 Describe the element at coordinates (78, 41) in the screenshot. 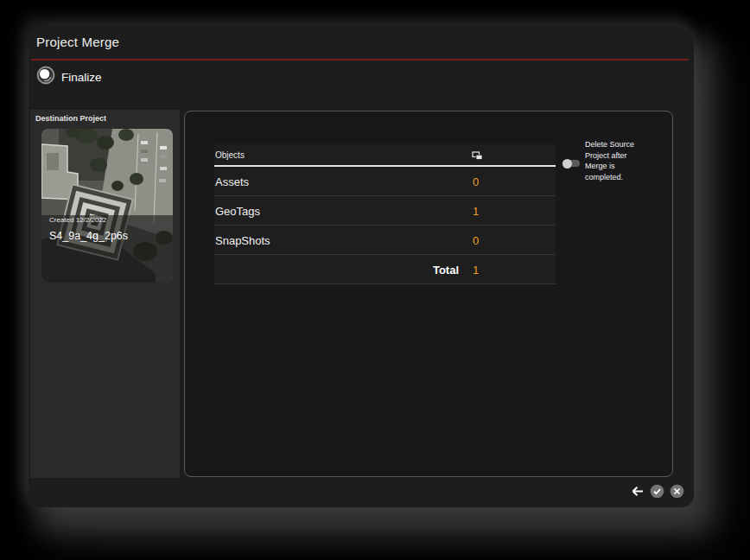

I see `dialog-title: Project Merge` at that location.